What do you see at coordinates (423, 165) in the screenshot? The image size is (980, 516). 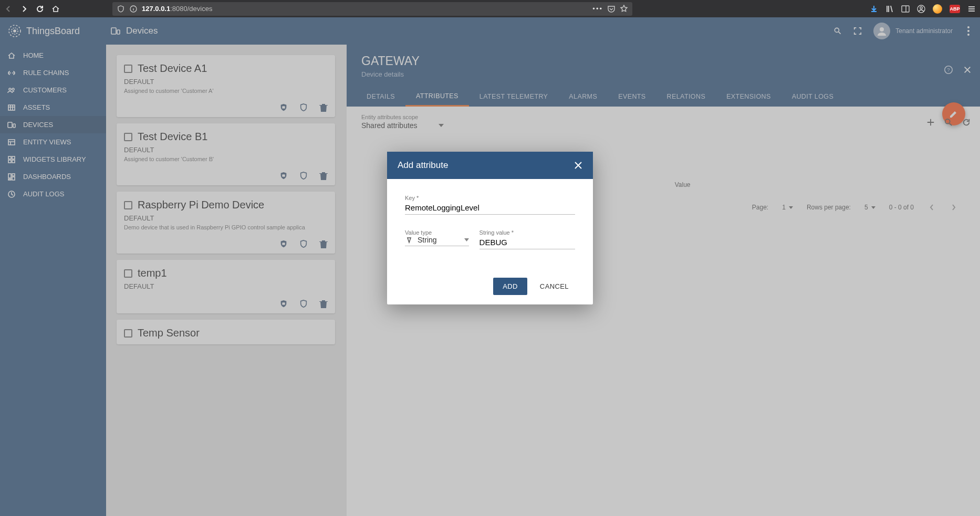 I see `dialog-title: Add attribute` at bounding box center [423, 165].